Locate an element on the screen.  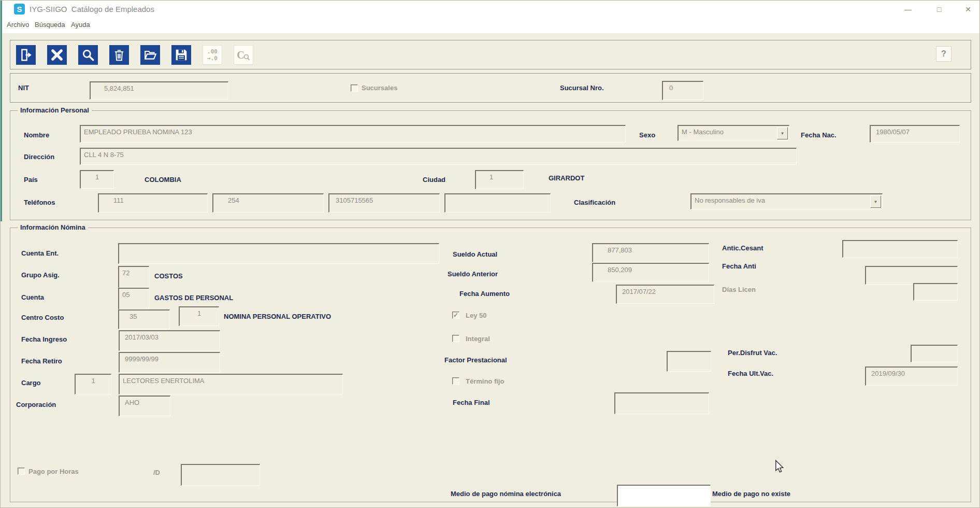
nomina-legend: Información Nómina is located at coordinates (53, 227).